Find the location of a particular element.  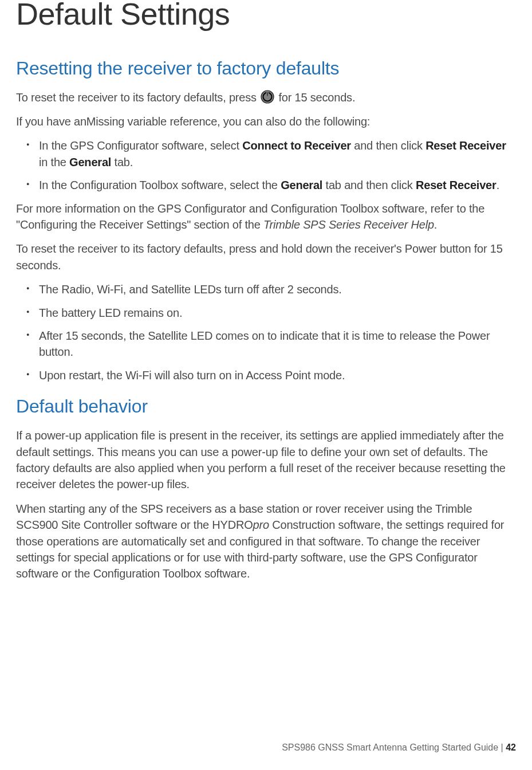

text-italic: pro is located at coordinates (261, 525).